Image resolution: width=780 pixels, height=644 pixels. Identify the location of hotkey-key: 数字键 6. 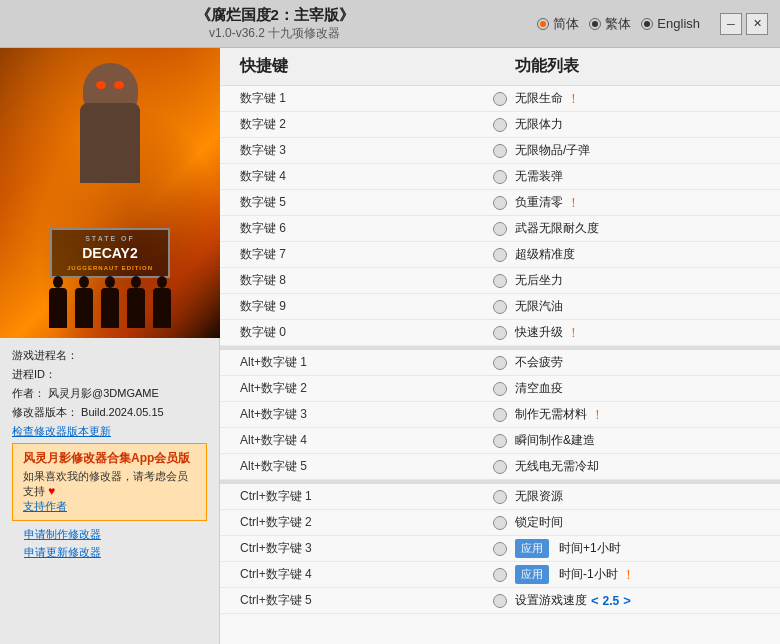
(362, 228).